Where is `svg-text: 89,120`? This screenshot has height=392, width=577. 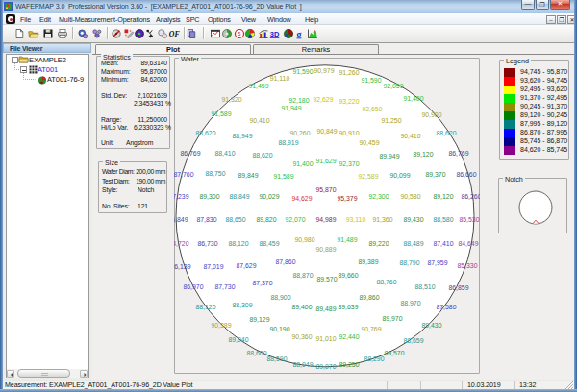 svg-text: 89,120 is located at coordinates (442, 196).